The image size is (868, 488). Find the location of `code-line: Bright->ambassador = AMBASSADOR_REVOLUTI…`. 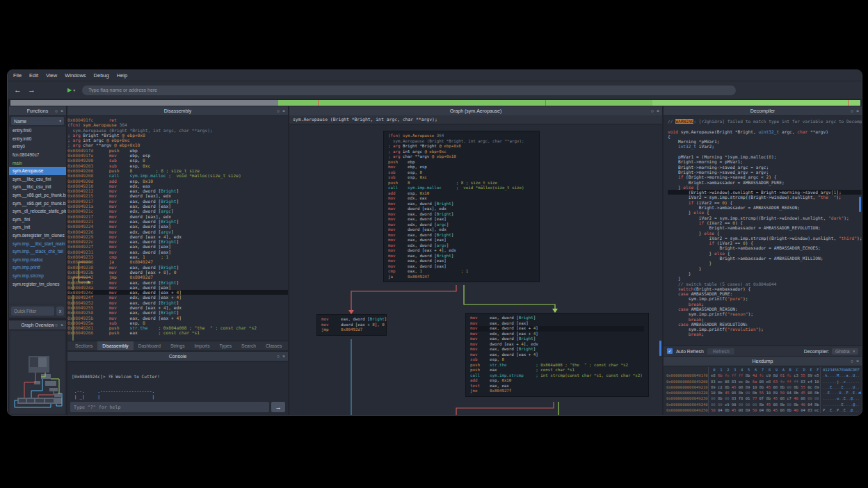

code-line: Bright->ambassador = AMBASSADOR_REVOLUTI… is located at coordinates (765, 228).